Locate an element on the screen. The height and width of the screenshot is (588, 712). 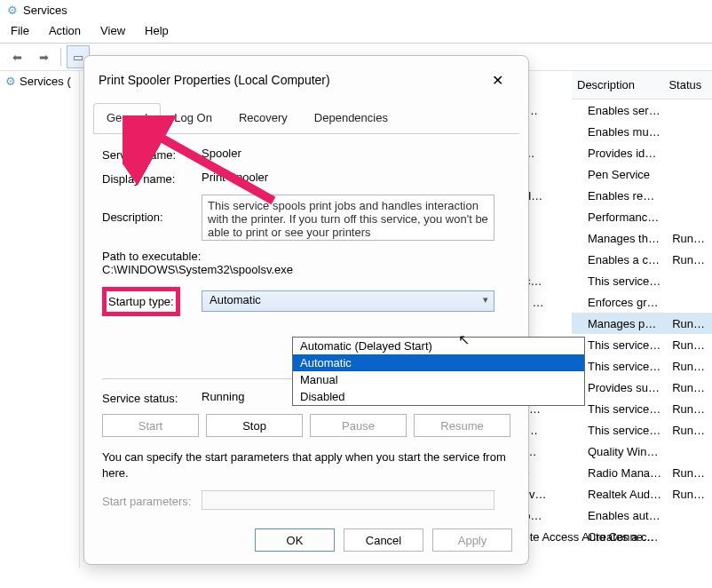
table-row: Remote Access Auto Conne…Creates a co… is located at coordinates (642, 536).